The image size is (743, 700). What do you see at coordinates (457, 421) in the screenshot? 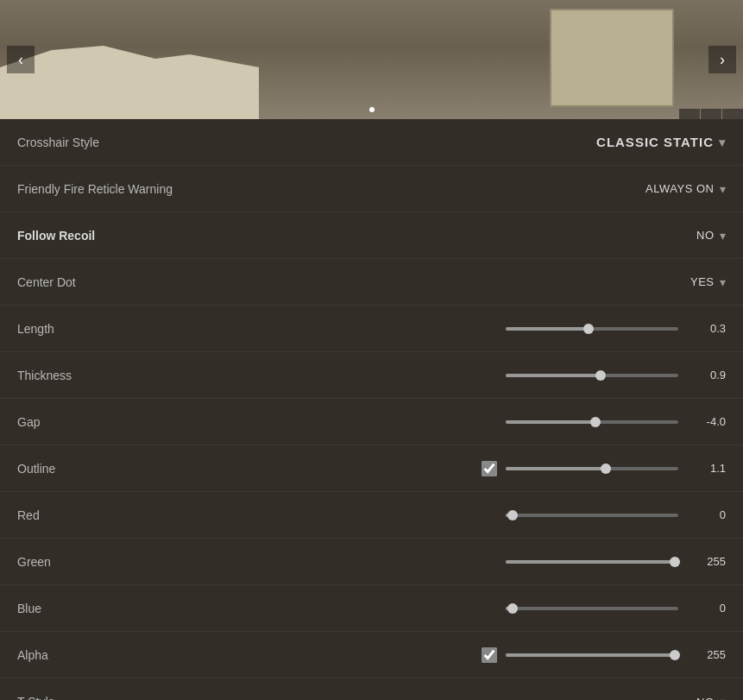
I see `setting-value-area-gap: -4.0` at bounding box center [457, 421].